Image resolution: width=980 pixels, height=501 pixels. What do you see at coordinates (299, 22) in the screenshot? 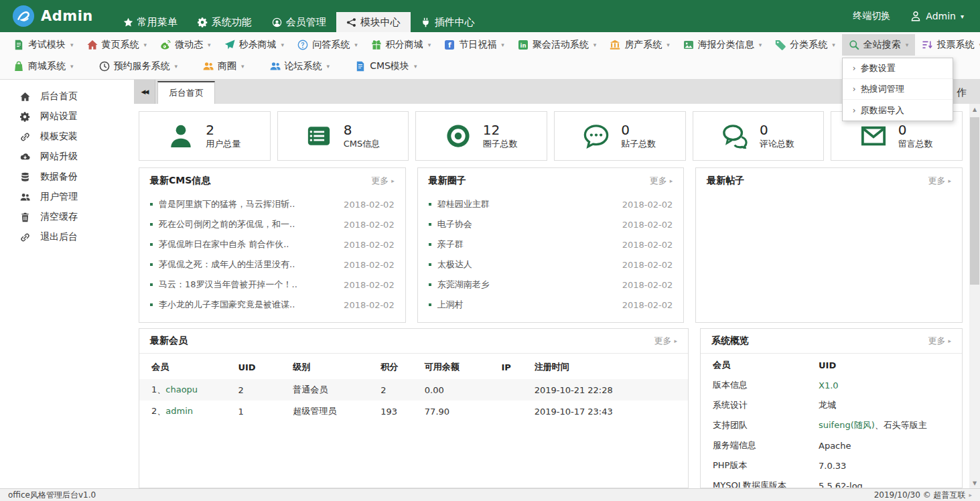
I see `topnav-member-management: 会员管理` at bounding box center [299, 22].